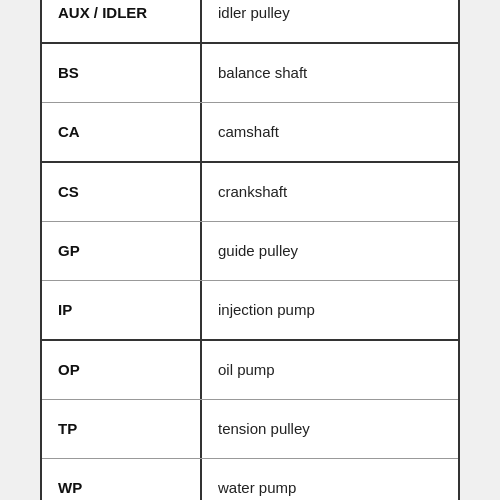  Describe the element at coordinates (250, 74) in the screenshot. I see `table-row: BSbalance shaft` at that location.